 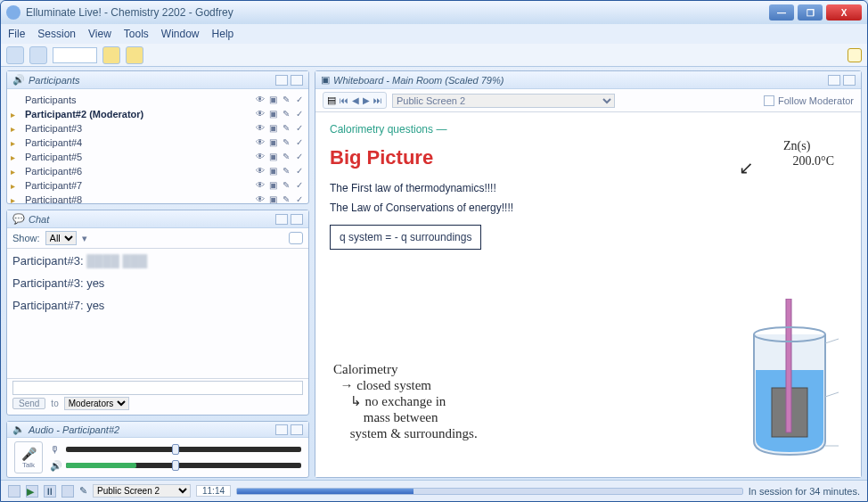 What do you see at coordinates (14, 491) in the screenshot?
I see `sb-first-button` at bounding box center [14, 491].